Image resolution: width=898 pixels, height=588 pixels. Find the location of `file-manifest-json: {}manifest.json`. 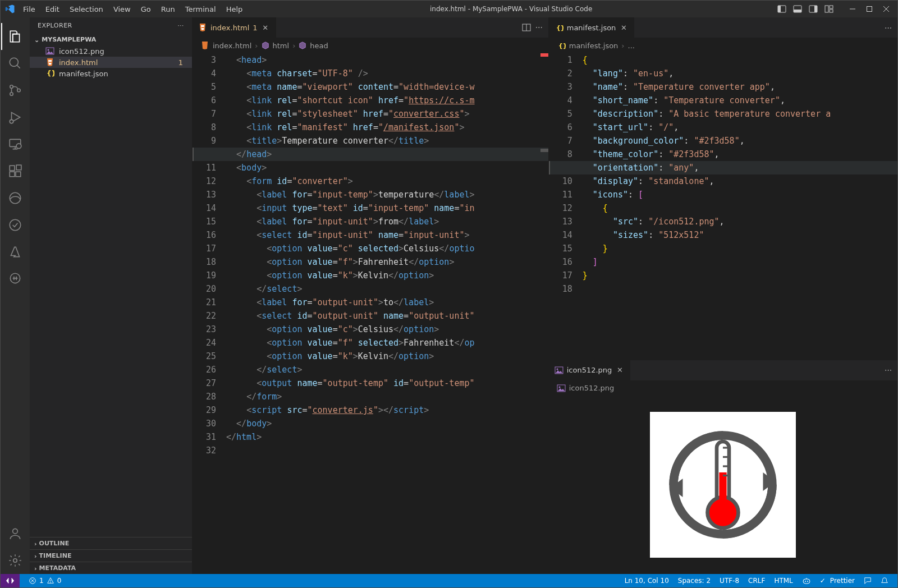

file-manifest-json: {}manifest.json is located at coordinates (111, 74).